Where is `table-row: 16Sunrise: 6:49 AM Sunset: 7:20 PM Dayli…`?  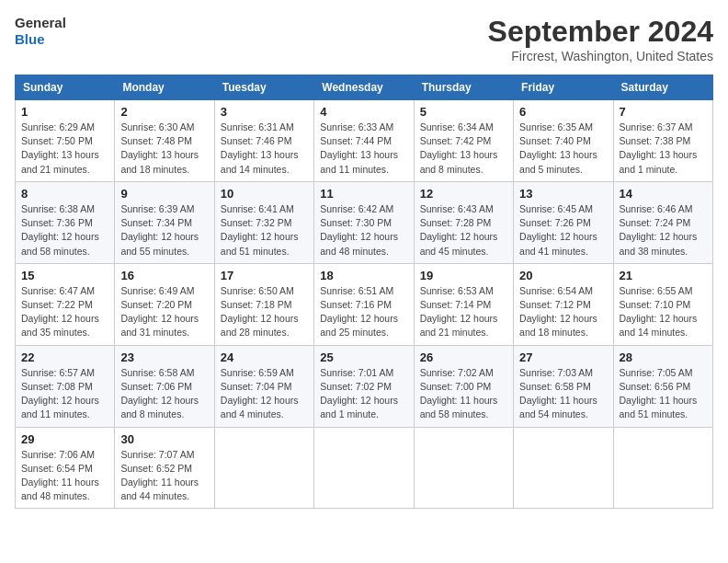
table-row: 16Sunrise: 6:49 AM Sunset: 7:20 PM Dayli… is located at coordinates (165, 304).